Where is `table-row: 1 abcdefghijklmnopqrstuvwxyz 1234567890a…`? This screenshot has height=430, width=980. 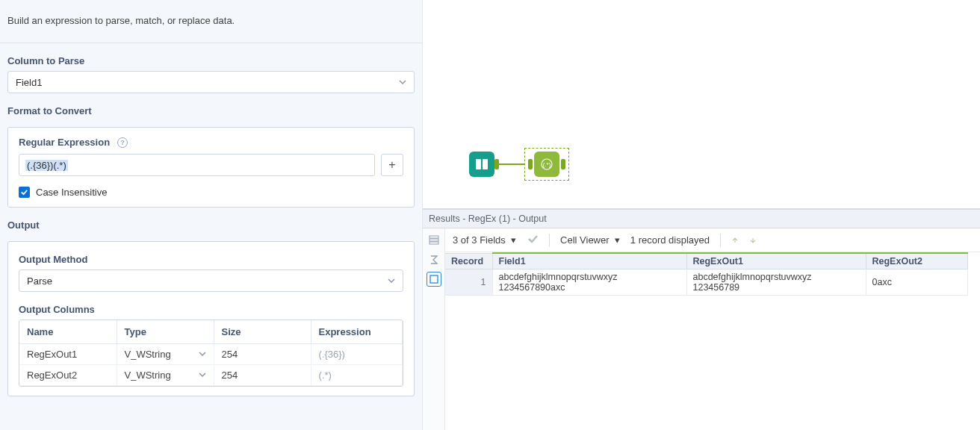 table-row: 1 abcdefghijklmnopqrstuvwxyz 1234567890a… is located at coordinates (707, 282).